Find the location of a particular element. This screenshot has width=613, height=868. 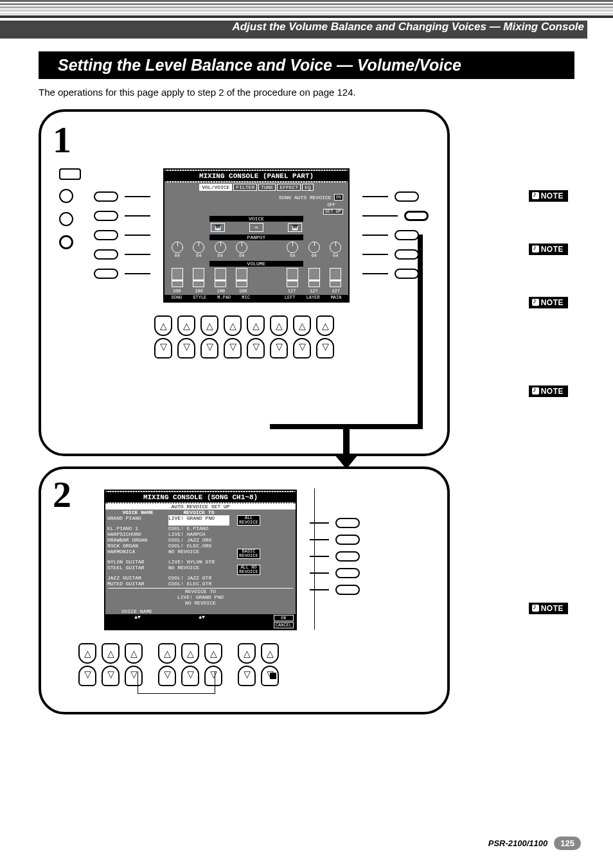

side-button-i2 is located at coordinates (348, 573).